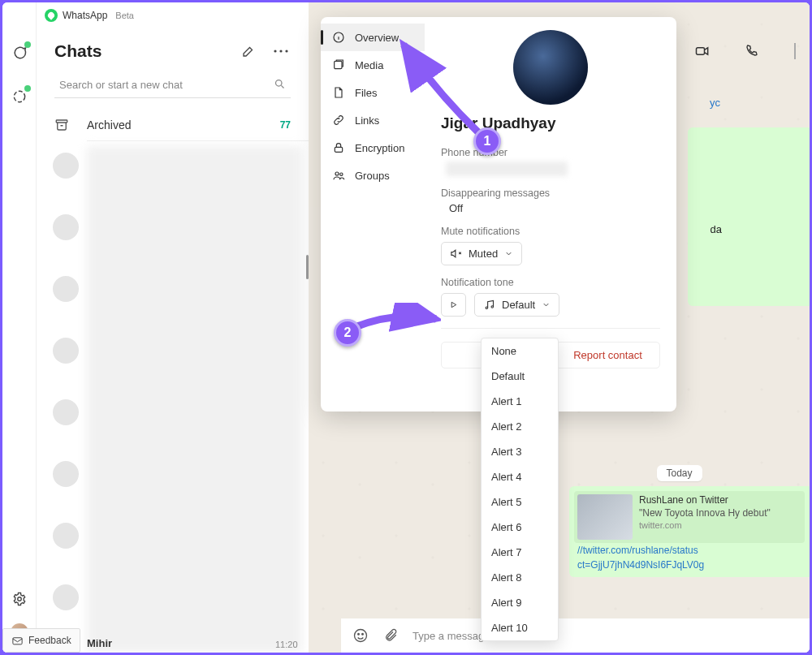 The image size is (812, 655). What do you see at coordinates (281, 51) in the screenshot?
I see `more-button` at bounding box center [281, 51].